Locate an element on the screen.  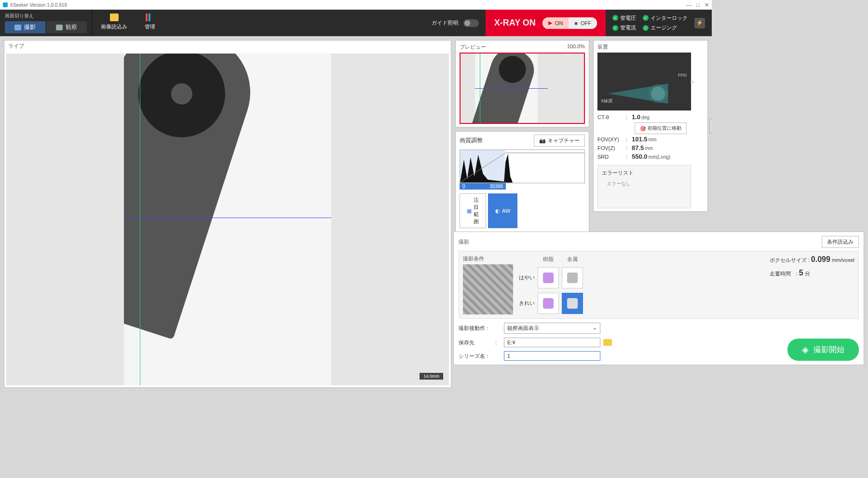
xray-toggle: ▶ ON ■ OFF is located at coordinates (570, 23).